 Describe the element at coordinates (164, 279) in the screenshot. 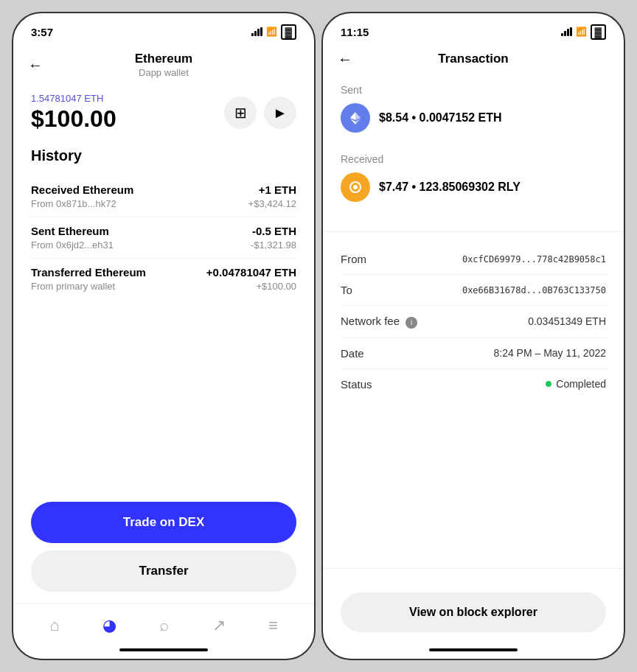

I see `tx-item-2: Transferred Ethereum From primary wallet…` at that location.